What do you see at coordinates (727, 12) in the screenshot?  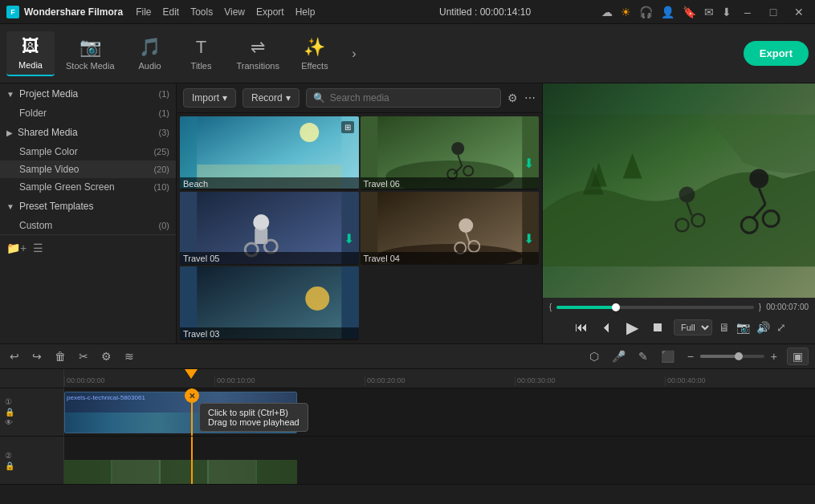 I see `download-icon: ⬇` at bounding box center [727, 12].